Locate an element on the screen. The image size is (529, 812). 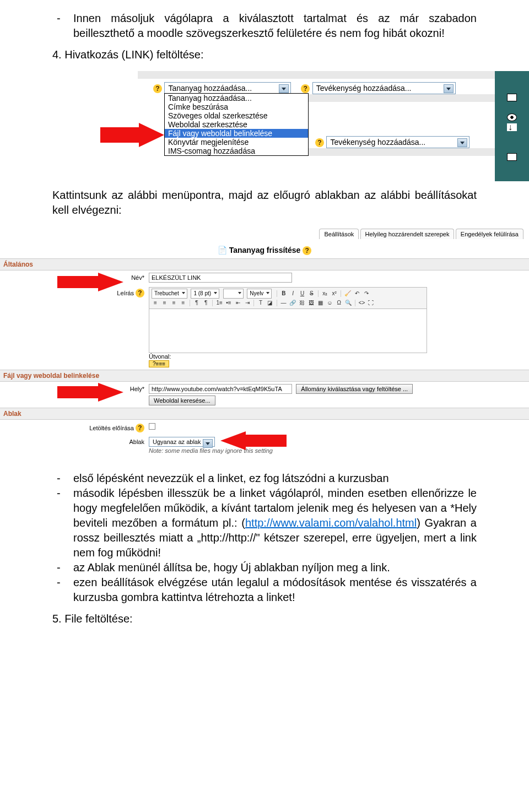
tab-beallitasok: Beállítások is located at coordinates (339, 234).